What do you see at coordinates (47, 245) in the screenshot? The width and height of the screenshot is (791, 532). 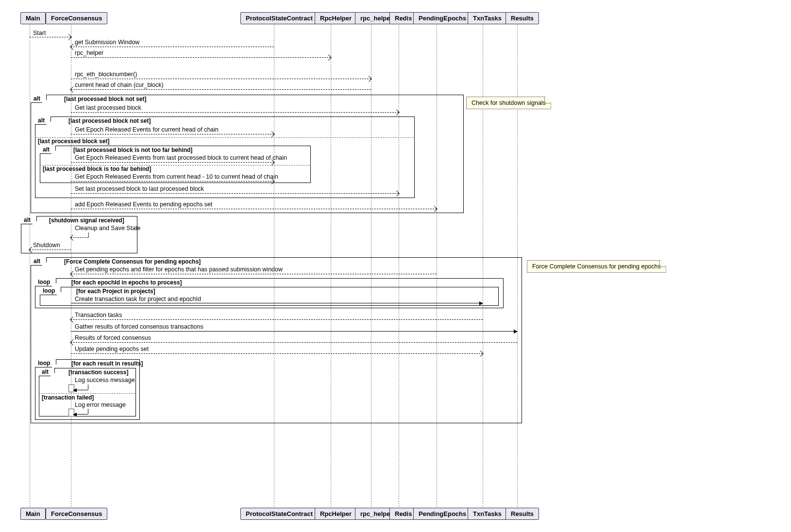 I see `msg-shutdown: Shutdown` at bounding box center [47, 245].